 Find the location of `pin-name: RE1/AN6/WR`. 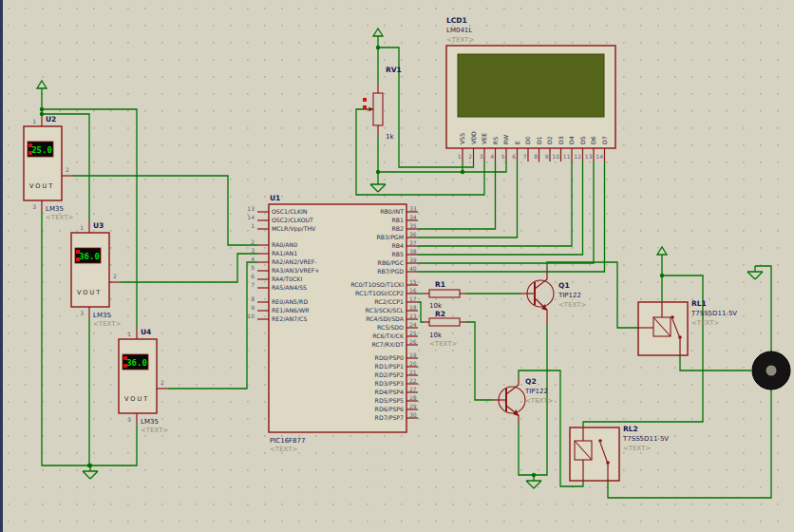

pin-name: RE1/AN6/WR is located at coordinates (291, 310).